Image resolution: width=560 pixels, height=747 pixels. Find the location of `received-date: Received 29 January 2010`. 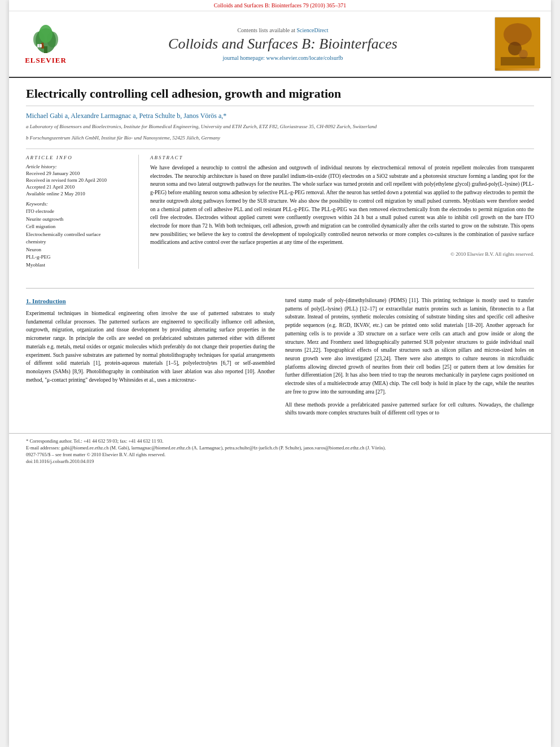

received-date: Received 29 January 2010 is located at coordinates (78, 173).